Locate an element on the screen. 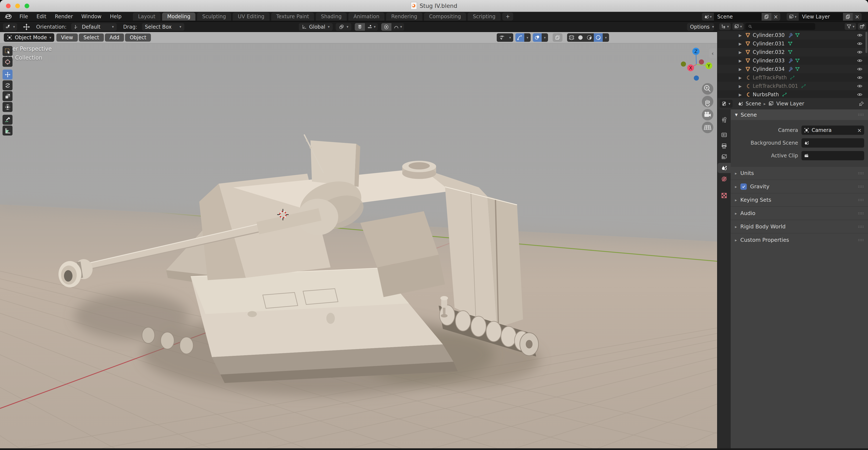 This screenshot has width=868, height=450. active-clip-field is located at coordinates (833, 156).